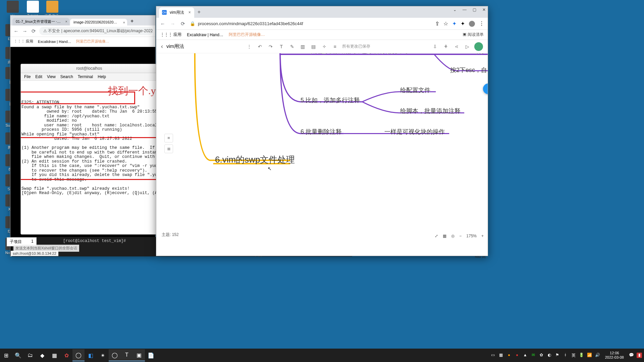 The width and height of the screenshot is (644, 362). Describe the element at coordinates (162, 46) in the screenshot. I see `back-icon: ‹` at that location.